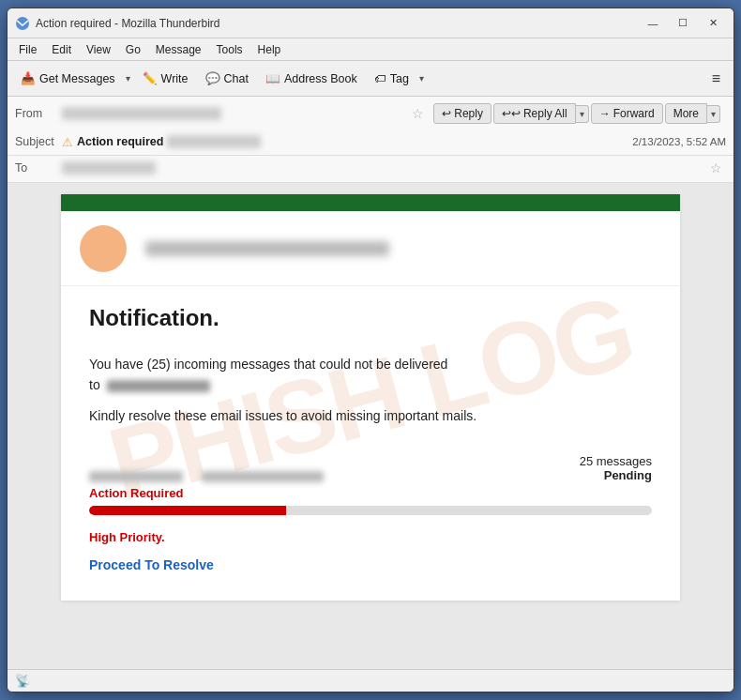  What do you see at coordinates (713, 23) in the screenshot?
I see `close-button: ✕` at bounding box center [713, 23].